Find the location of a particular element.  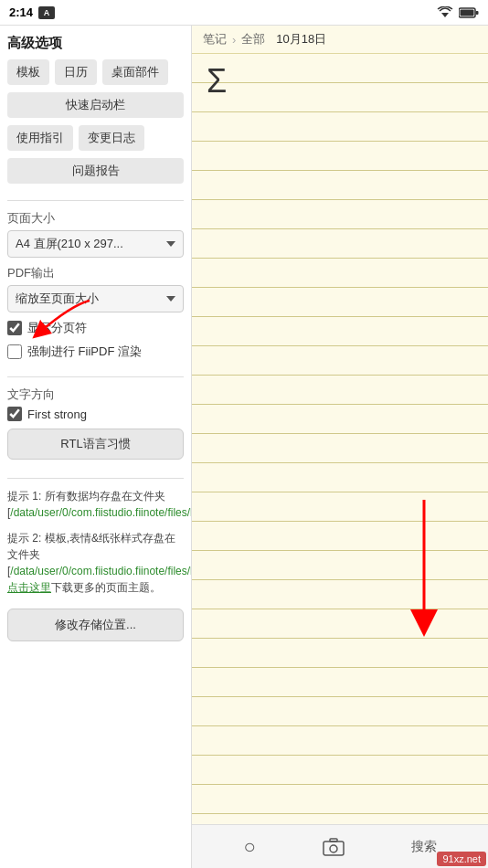

circle-icon: ○ is located at coordinates (249, 847).